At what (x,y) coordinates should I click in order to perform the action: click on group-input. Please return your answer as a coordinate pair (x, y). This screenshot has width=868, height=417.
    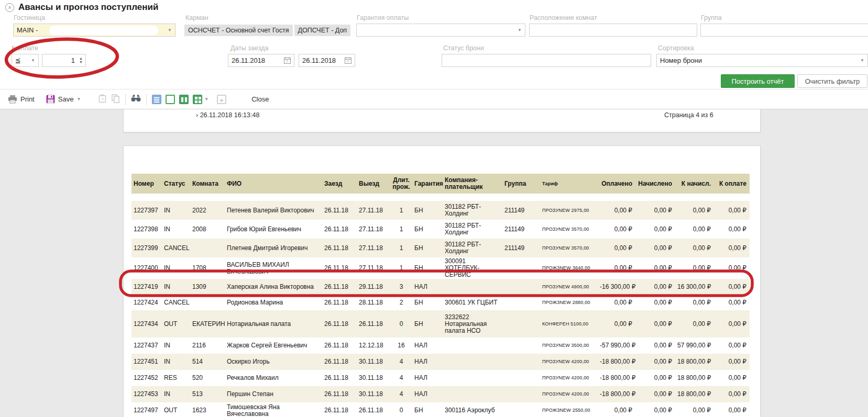
    Looking at the image, I should click on (784, 30).